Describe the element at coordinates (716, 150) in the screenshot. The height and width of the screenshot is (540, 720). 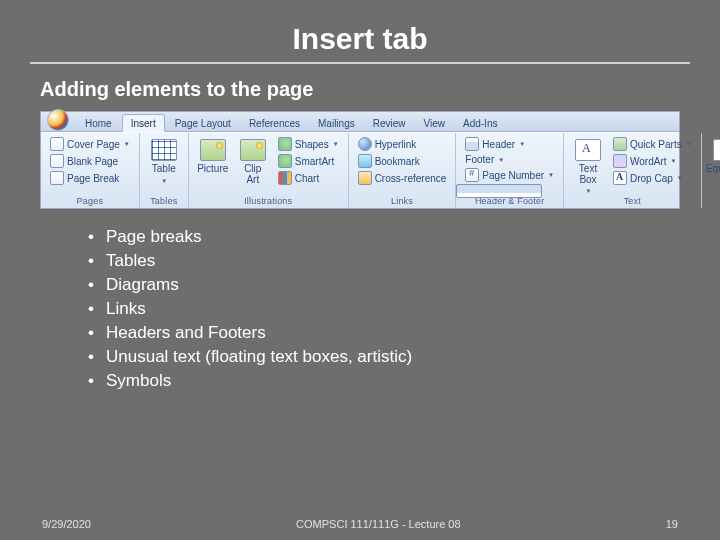
I see `equation-icon` at that location.